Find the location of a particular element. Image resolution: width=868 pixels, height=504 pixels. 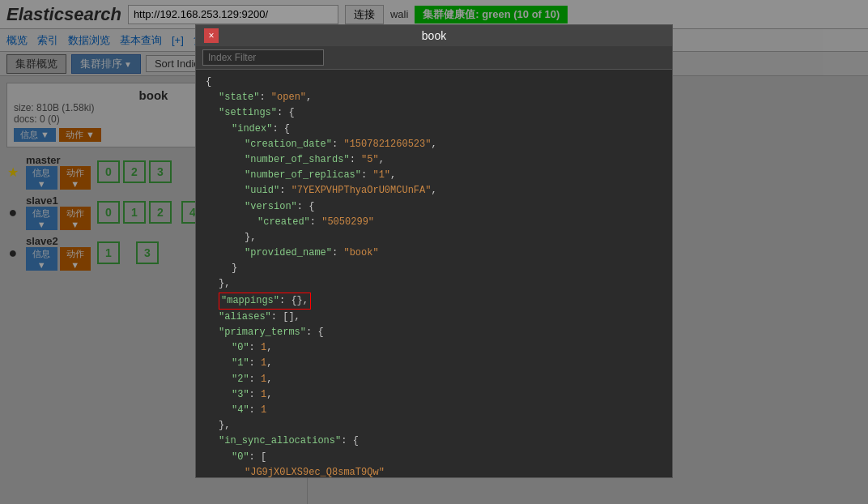

index-filter-input is located at coordinates (263, 58).